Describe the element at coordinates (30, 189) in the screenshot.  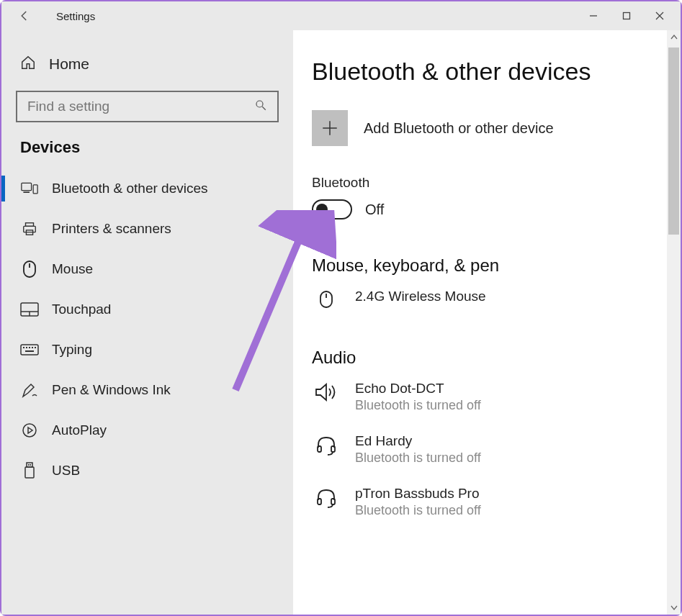
I see `bluetooth-devices-icon` at that location.